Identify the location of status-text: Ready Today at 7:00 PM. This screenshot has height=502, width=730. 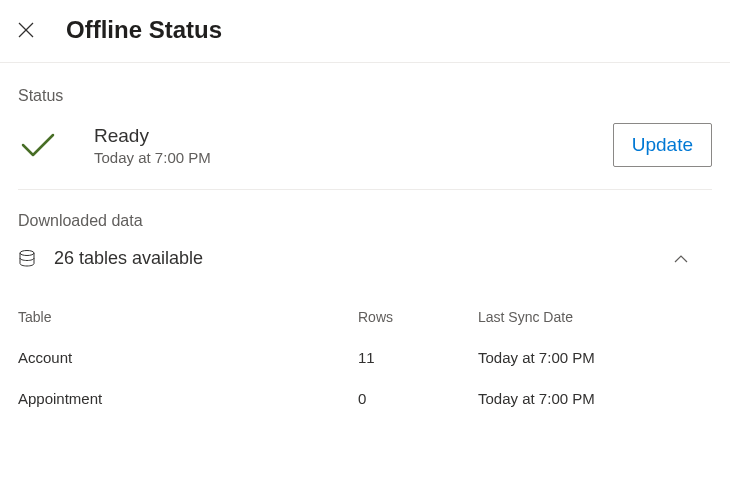
(152, 146).